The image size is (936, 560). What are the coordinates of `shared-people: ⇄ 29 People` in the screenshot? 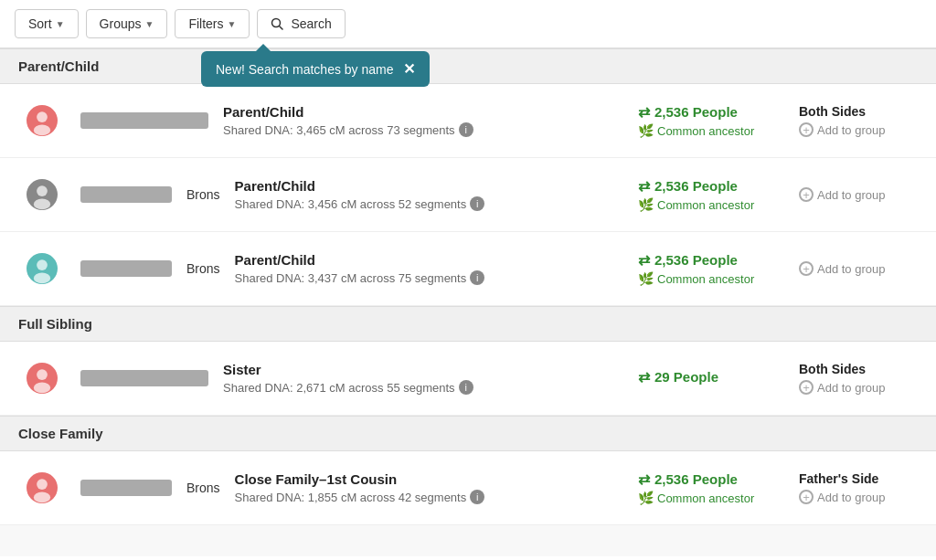 It's located at (711, 378).